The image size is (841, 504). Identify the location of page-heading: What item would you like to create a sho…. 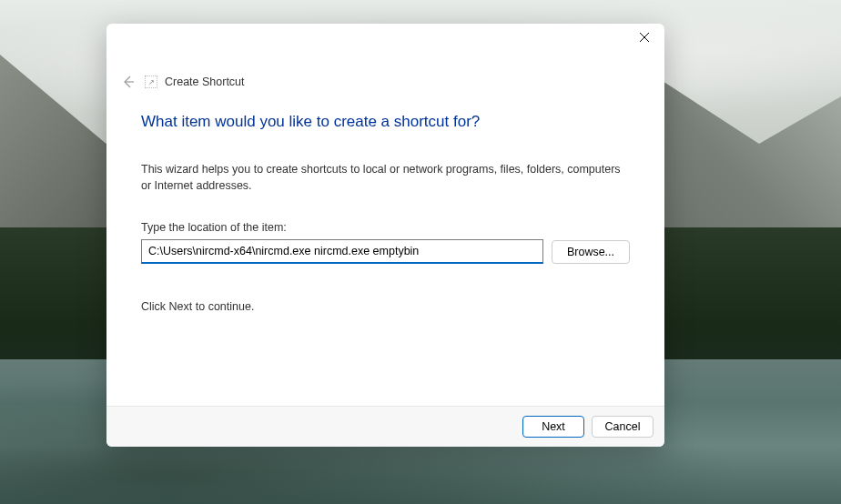
(386, 122).